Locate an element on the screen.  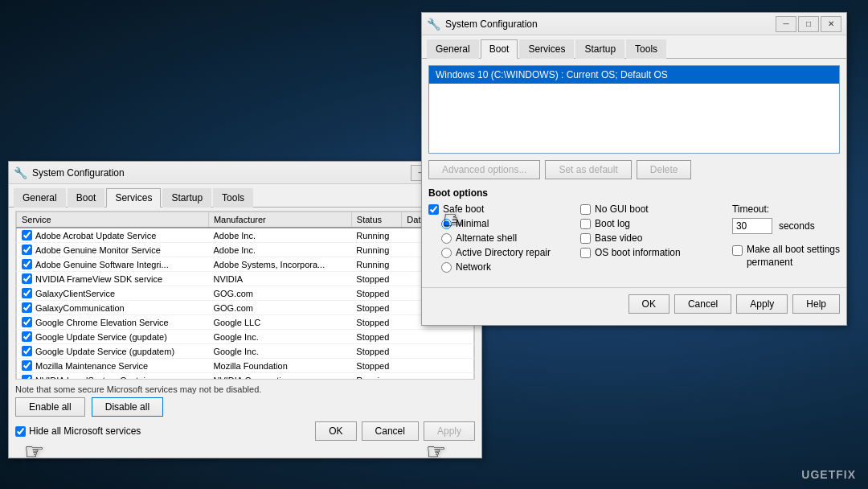
boot-close-button: ✕ is located at coordinates (831, 24).